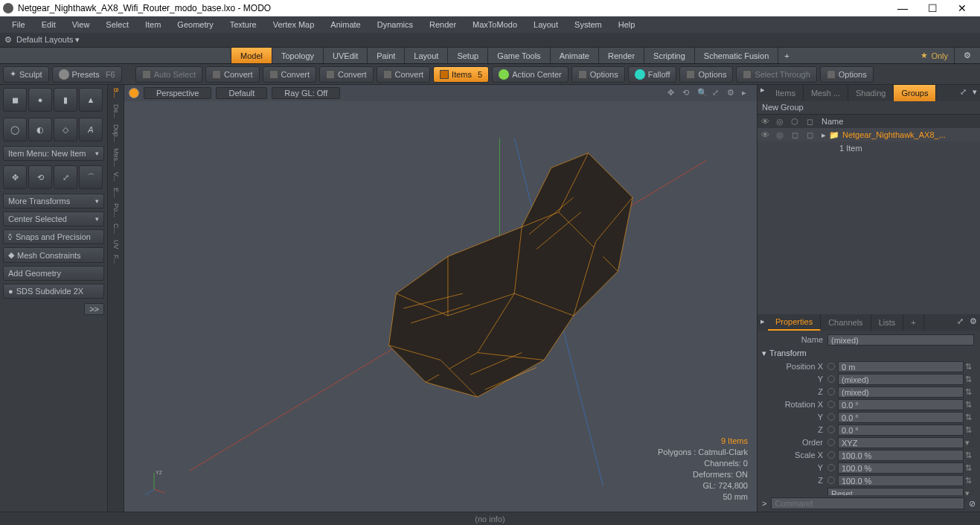 The image size is (980, 525). I want to click on layout-dropdown: Default Layouts ▾, so click(48, 40).